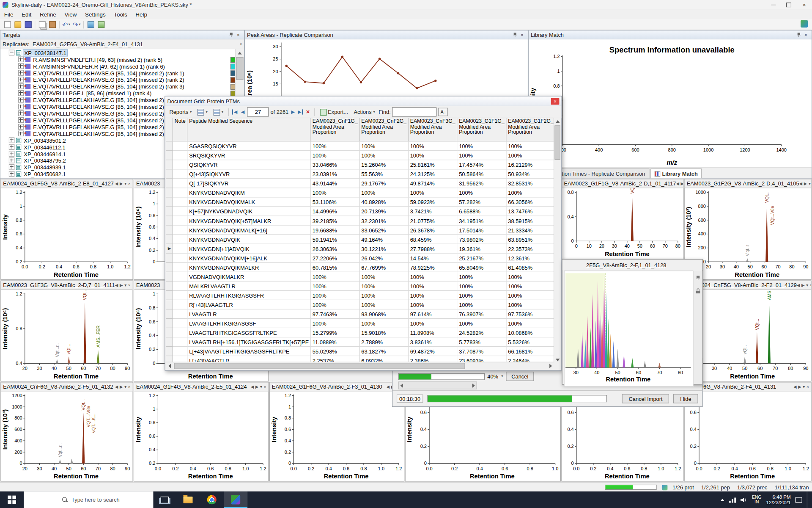  Describe the element at coordinates (335, 342) in the screenshot. I see `area-proportion-cell: 11.0889%` at that location.